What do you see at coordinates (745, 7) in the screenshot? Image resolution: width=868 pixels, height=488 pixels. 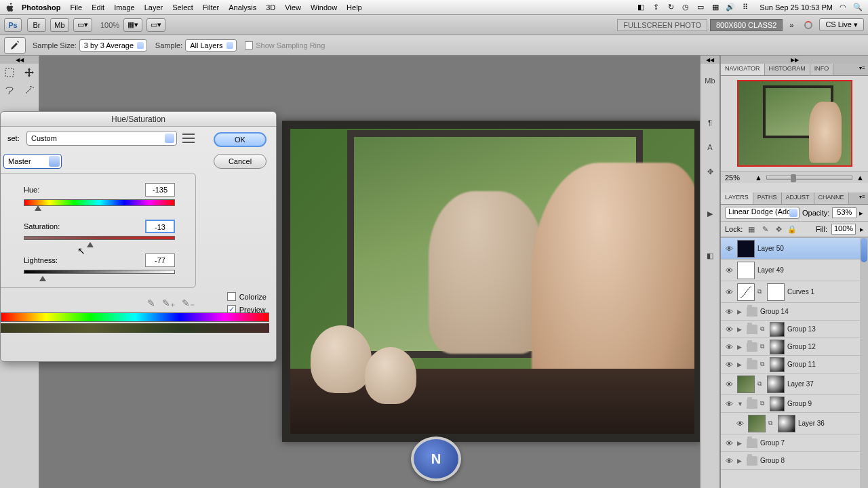 I see `menubar-icon: ⠿` at bounding box center [745, 7].